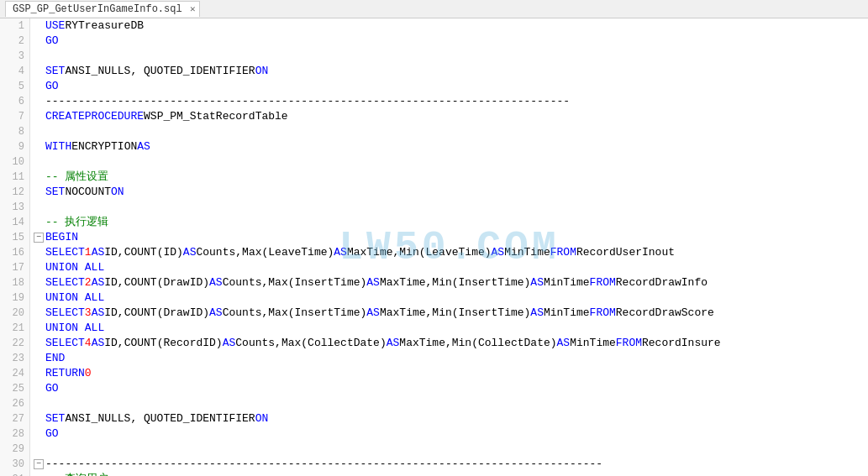 Image resolution: width=868 pixels, height=476 pixels. What do you see at coordinates (665, 313) in the screenshot?
I see `code-token: RecordDrawScore` at bounding box center [665, 313].